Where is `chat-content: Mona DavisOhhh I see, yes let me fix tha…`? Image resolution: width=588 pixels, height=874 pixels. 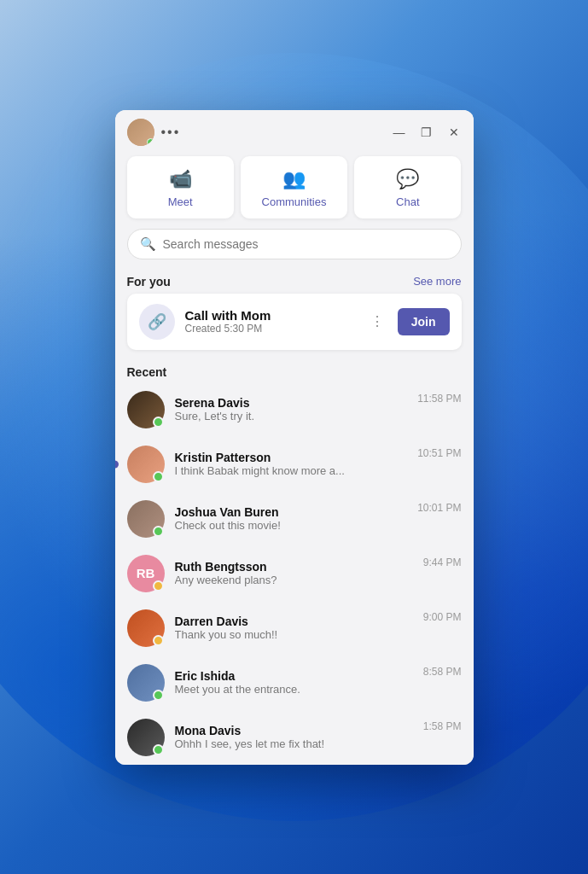
chat-content: Mona DavisOhhh I see, yes let me fix tha… is located at coordinates (294, 737).